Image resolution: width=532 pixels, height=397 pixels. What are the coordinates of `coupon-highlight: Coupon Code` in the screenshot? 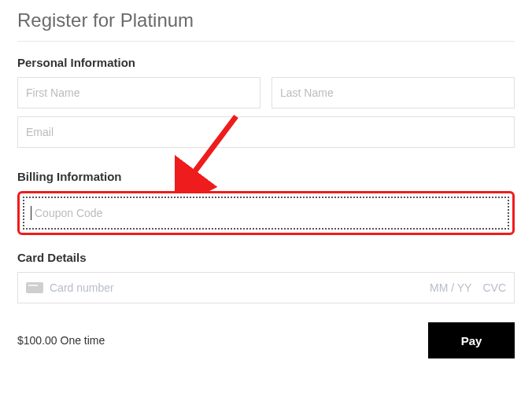 It's located at (266, 213).